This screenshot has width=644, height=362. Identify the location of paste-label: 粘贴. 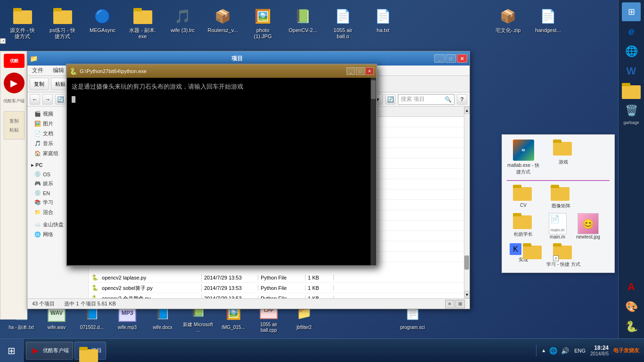
(14, 130).